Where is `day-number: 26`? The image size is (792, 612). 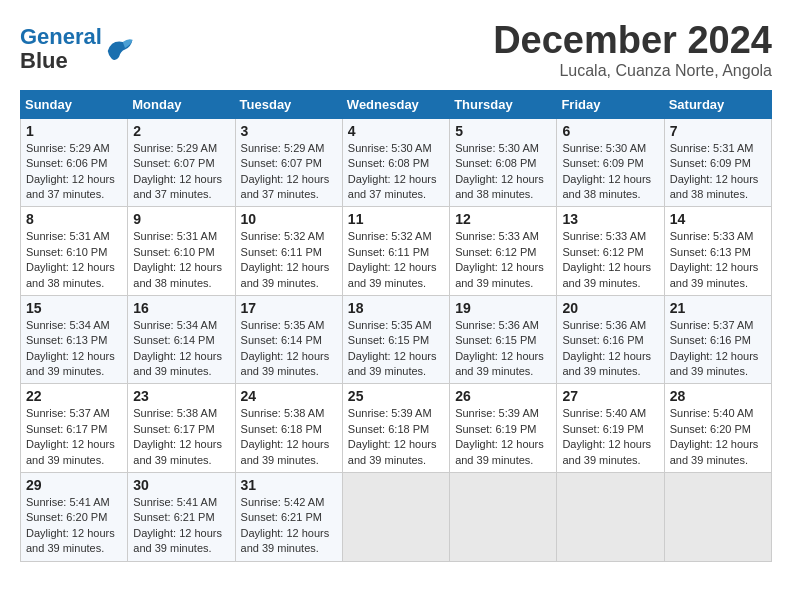 day-number: 26 is located at coordinates (503, 396).